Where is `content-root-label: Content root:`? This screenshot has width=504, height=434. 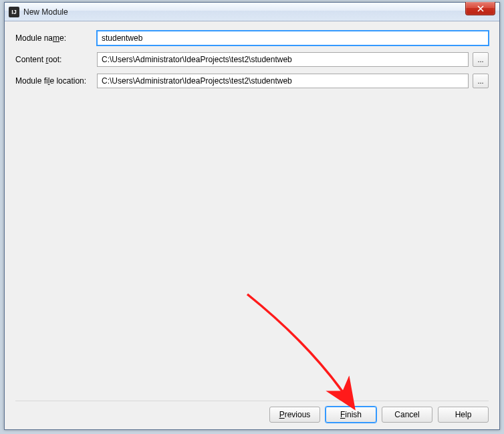
content-root-label: Content root: is located at coordinates (56, 60).